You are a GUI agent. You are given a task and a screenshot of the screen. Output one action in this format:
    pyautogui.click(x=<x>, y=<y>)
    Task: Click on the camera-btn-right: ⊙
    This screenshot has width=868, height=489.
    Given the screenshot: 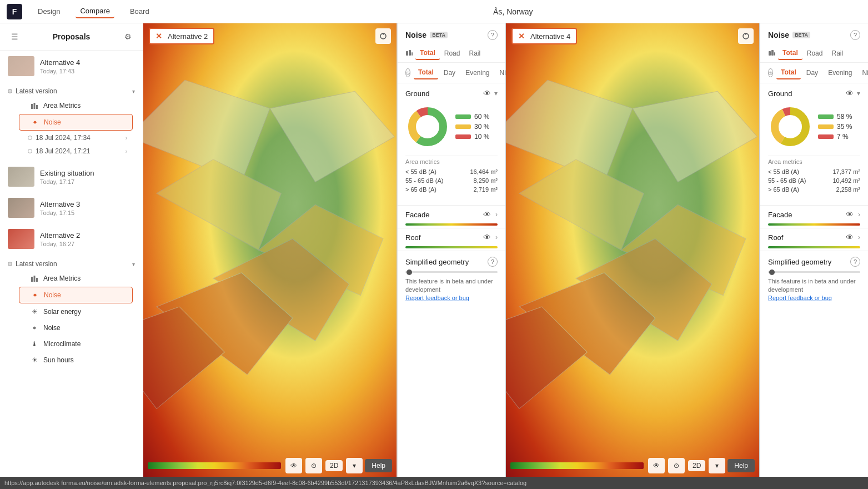 What is the action you would take?
    pyautogui.click(x=676, y=466)
    